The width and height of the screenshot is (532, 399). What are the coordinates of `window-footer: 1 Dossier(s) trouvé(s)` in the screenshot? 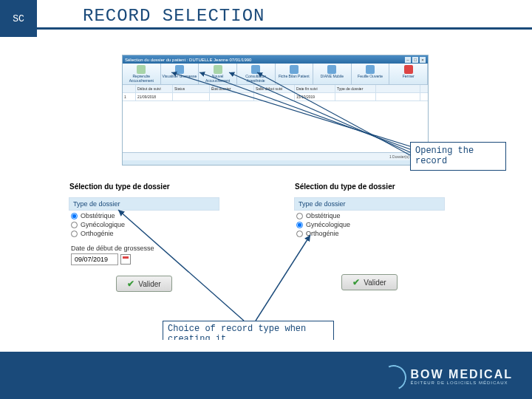 It's located at (275, 157).